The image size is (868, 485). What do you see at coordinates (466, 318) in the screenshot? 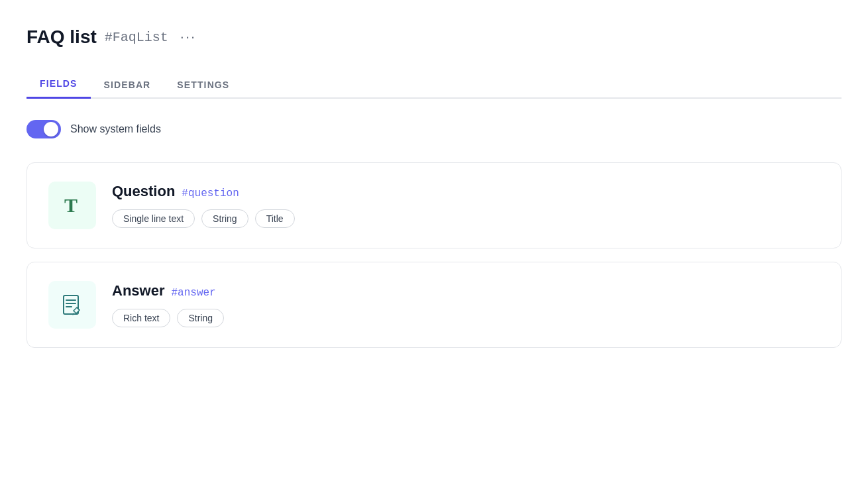
I see `field-tags-answer: Rich text String` at bounding box center [466, 318].